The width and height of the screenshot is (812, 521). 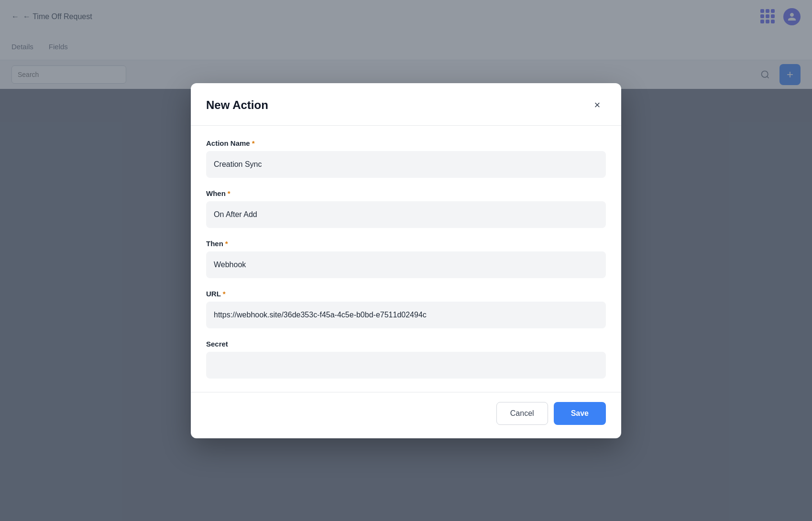 What do you see at coordinates (406, 193) in the screenshot?
I see `label-when: When *` at bounding box center [406, 193].